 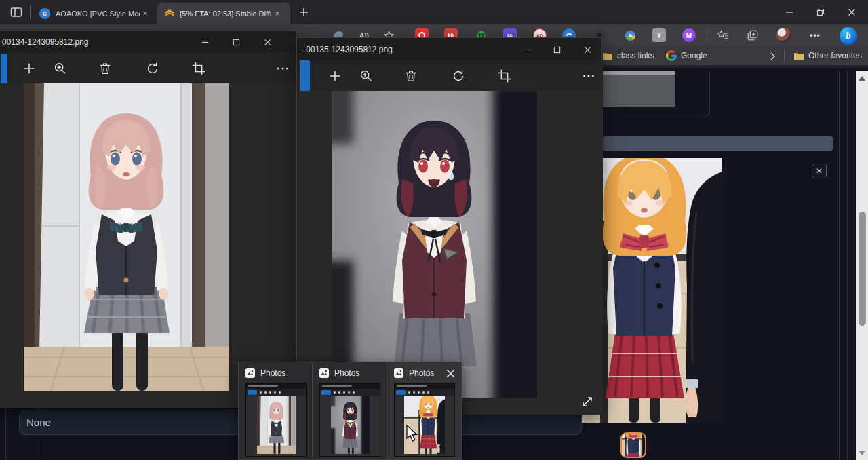 What do you see at coordinates (434, 12) in the screenshot?
I see `browser-tab-strip: C AOAOKO [PVC Style Model] - PV × [5% ET…` at bounding box center [434, 12].